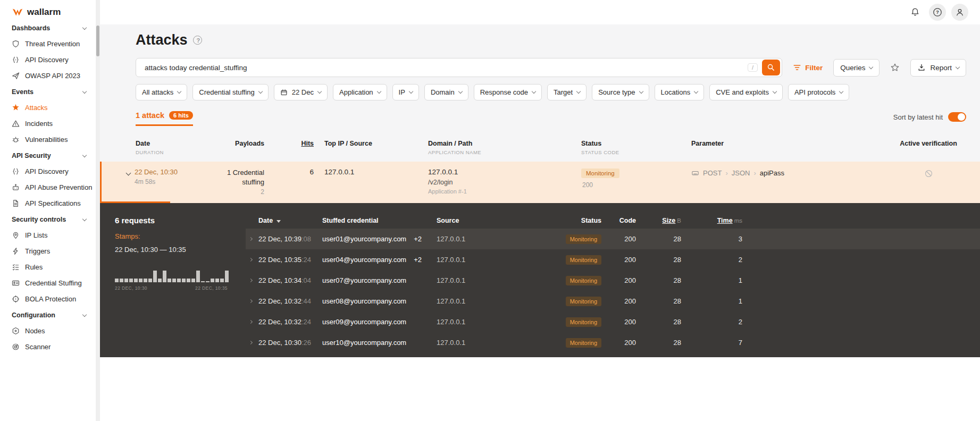  What do you see at coordinates (493, 191) in the screenshot?
I see `attack-application: Application #-1` at bounding box center [493, 191].